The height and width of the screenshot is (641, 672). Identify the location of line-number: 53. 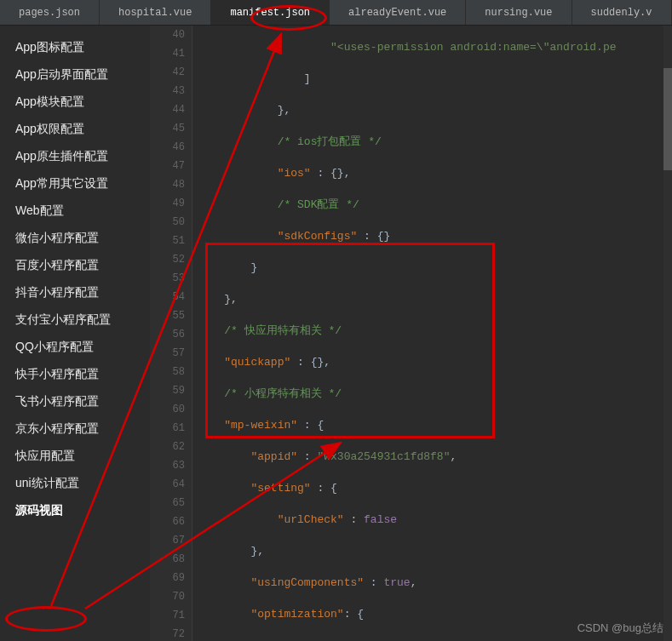
(167, 278).